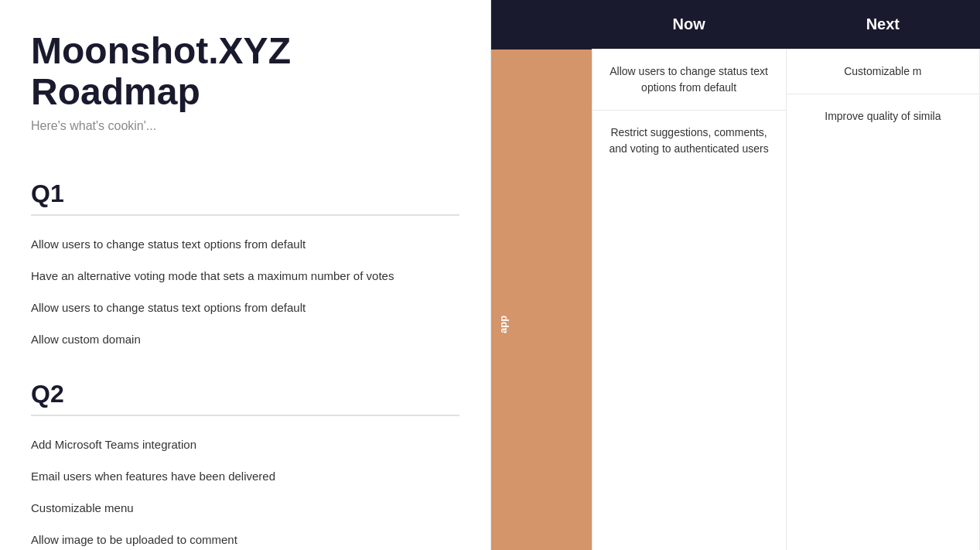 The image size is (980, 550). I want to click on feature-text: Restrict suggestions, comments, and voti…, so click(689, 141).